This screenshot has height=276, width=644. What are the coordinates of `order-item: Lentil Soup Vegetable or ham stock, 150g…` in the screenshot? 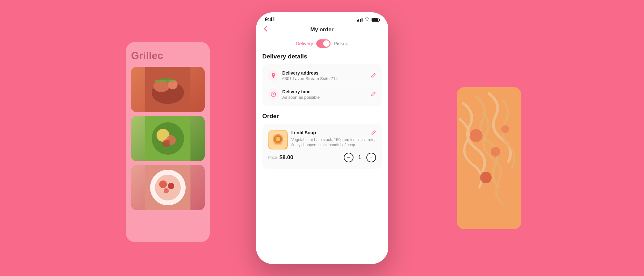 It's located at (322, 146).